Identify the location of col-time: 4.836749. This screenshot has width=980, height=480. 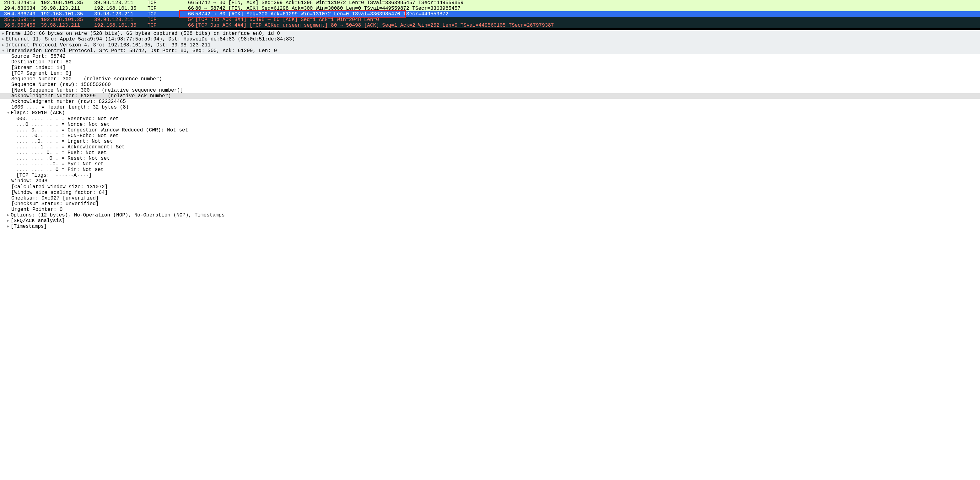
(26, 14).